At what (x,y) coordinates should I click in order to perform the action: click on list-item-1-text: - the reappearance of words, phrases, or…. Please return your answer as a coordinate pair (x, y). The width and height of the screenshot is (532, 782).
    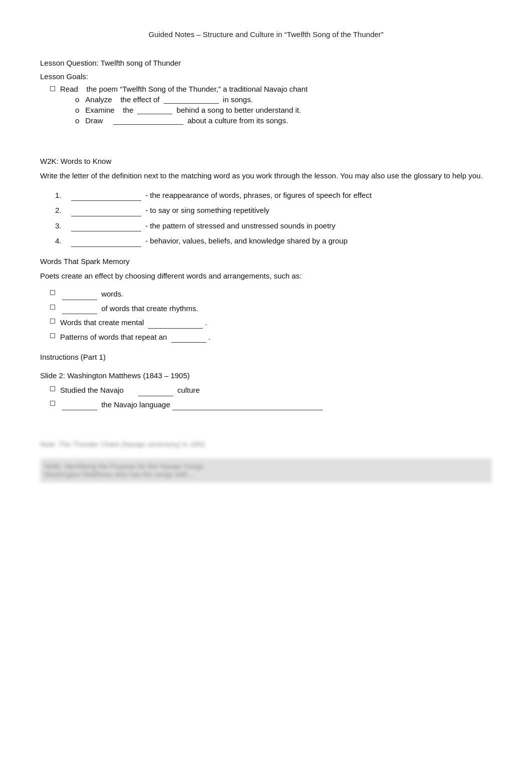
    Looking at the image, I should click on (220, 195).